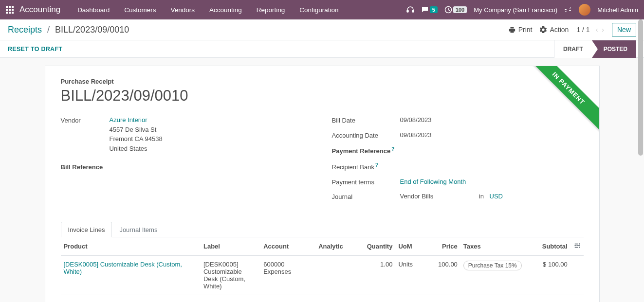 This screenshot has width=644, height=302. What do you see at coordinates (366, 135) in the screenshot?
I see `label-accounting-date: Accounting Date` at bounding box center [366, 135].